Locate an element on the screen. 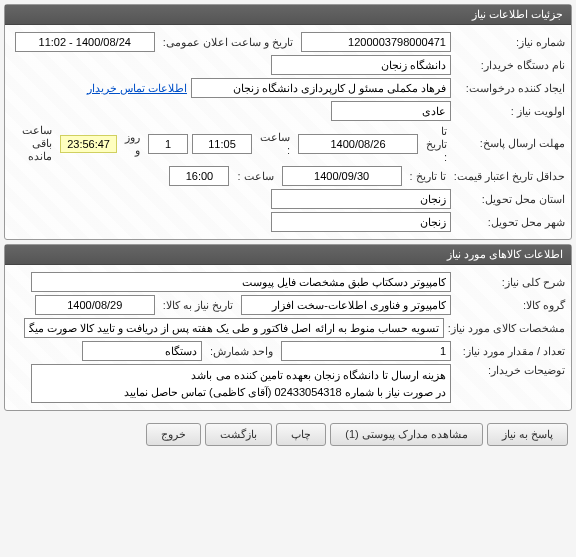 This screenshot has height=557, width=576. days-label: روز و is located at coordinates (132, 144).